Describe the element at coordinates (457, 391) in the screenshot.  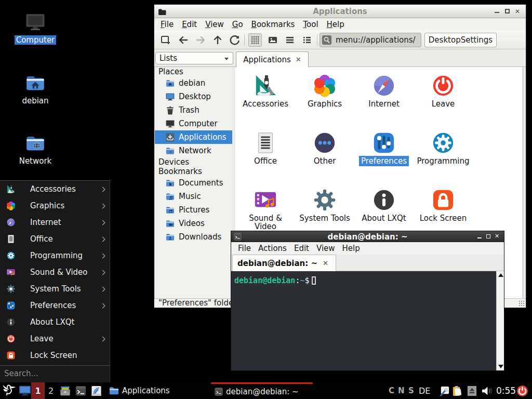
I see `tray-clipboard-icon` at that location.